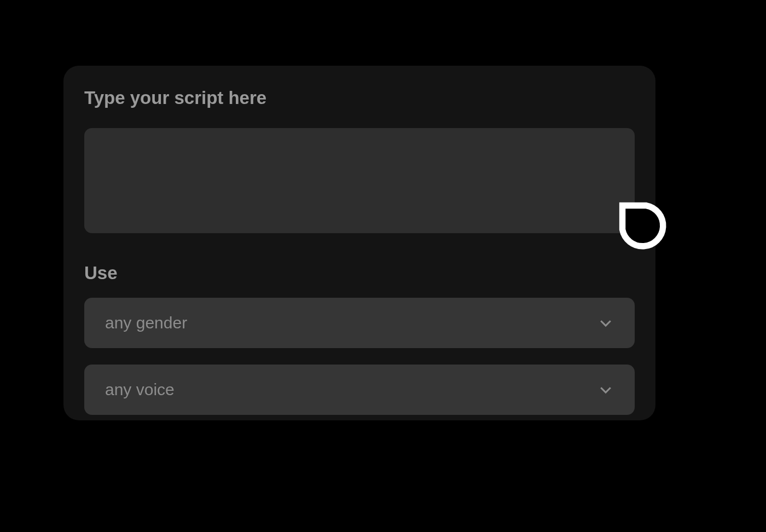 This screenshot has height=532, width=766. I want to click on voice-select-label: any voice, so click(140, 390).